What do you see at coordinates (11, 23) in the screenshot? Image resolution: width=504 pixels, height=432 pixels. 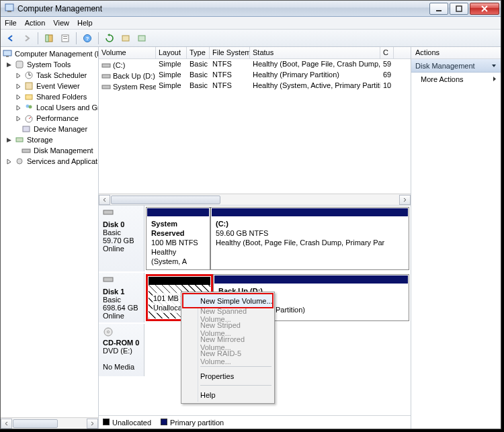 I see `menu-file: File` at bounding box center [11, 23].